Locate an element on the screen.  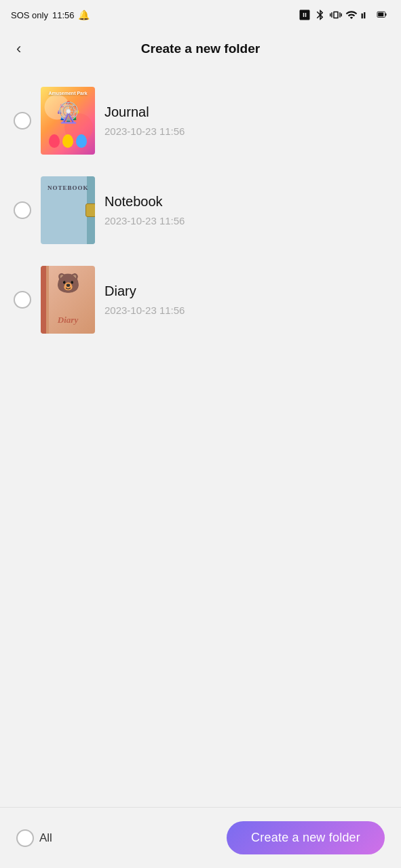
notebook-cover: NOTEBOOK is located at coordinates (68, 210).